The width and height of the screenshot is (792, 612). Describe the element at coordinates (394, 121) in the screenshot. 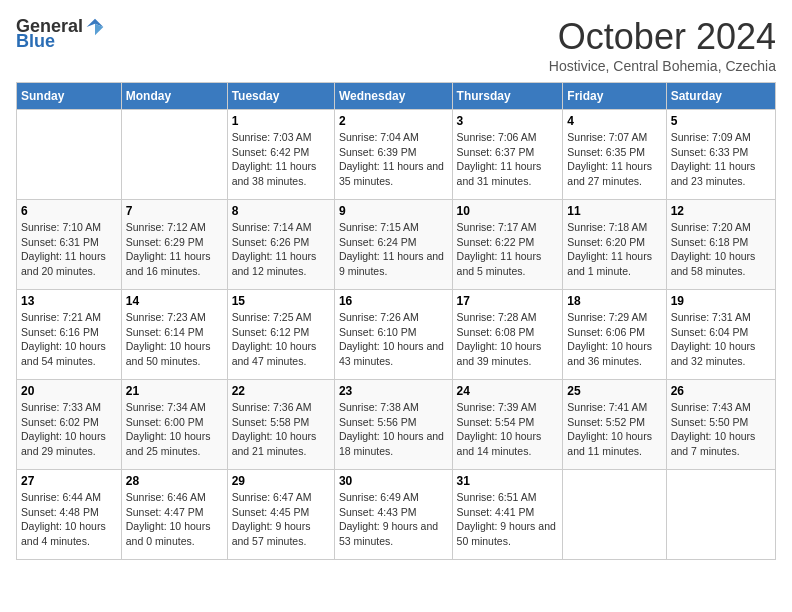

I see `day-number: 2` at that location.